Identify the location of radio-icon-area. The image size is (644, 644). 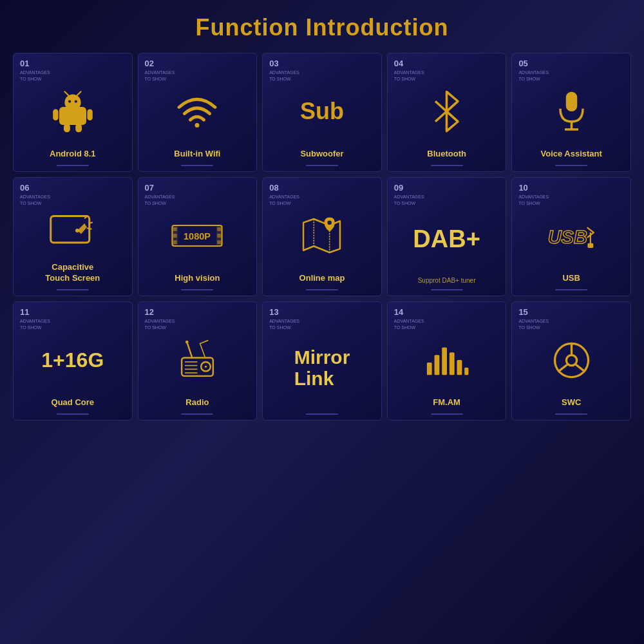
(198, 360).